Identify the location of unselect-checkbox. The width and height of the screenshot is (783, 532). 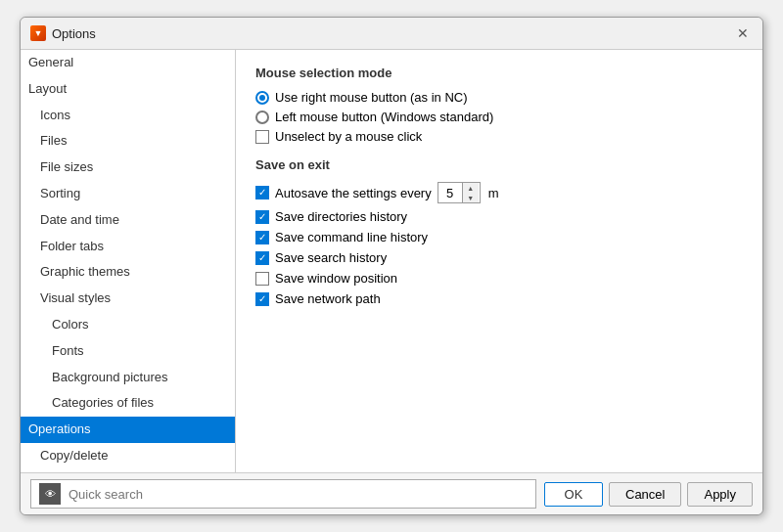
(262, 137).